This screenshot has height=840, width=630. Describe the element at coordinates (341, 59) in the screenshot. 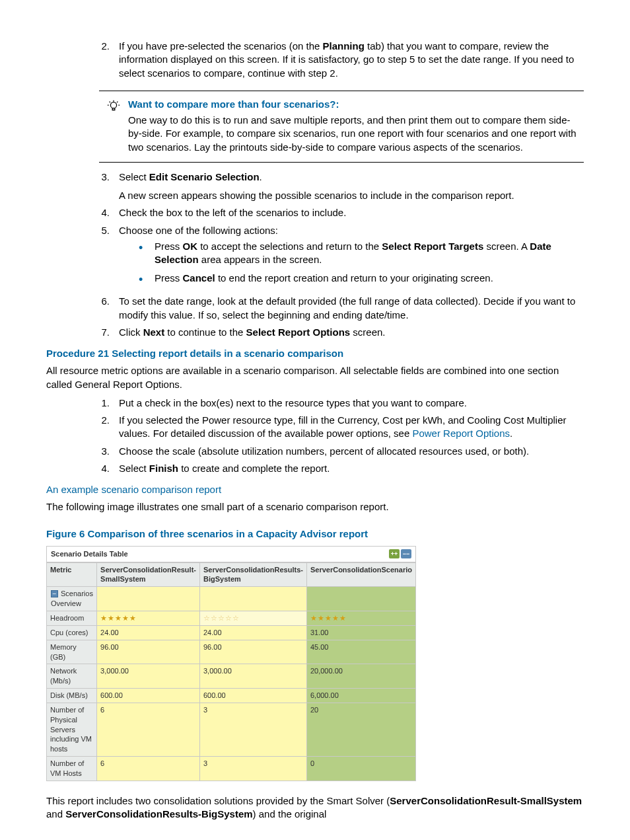

I see `steps-upper: 2. If you have pre-selected the scenario…` at that location.